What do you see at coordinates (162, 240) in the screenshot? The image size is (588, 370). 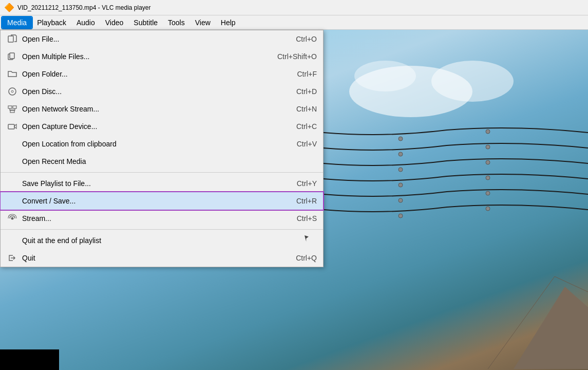 I see `menu-quit-playlist: Quit at the end of playlist` at bounding box center [162, 240].